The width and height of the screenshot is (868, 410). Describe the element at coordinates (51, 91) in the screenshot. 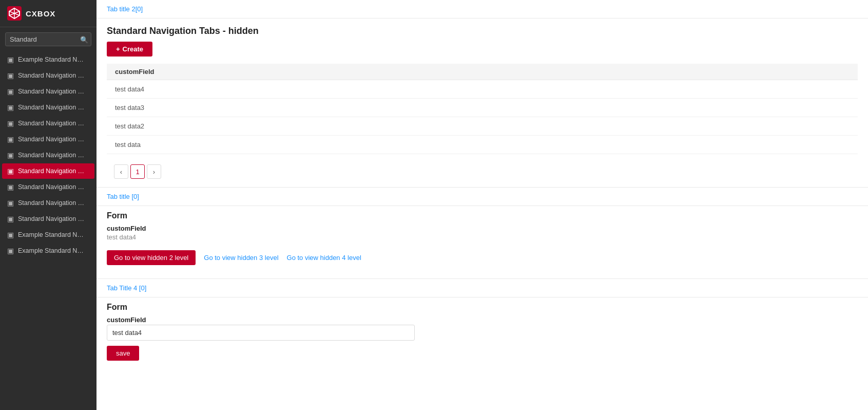

I see `sidebar-item-label-3: Standard Navigation Tabs -` at that location.